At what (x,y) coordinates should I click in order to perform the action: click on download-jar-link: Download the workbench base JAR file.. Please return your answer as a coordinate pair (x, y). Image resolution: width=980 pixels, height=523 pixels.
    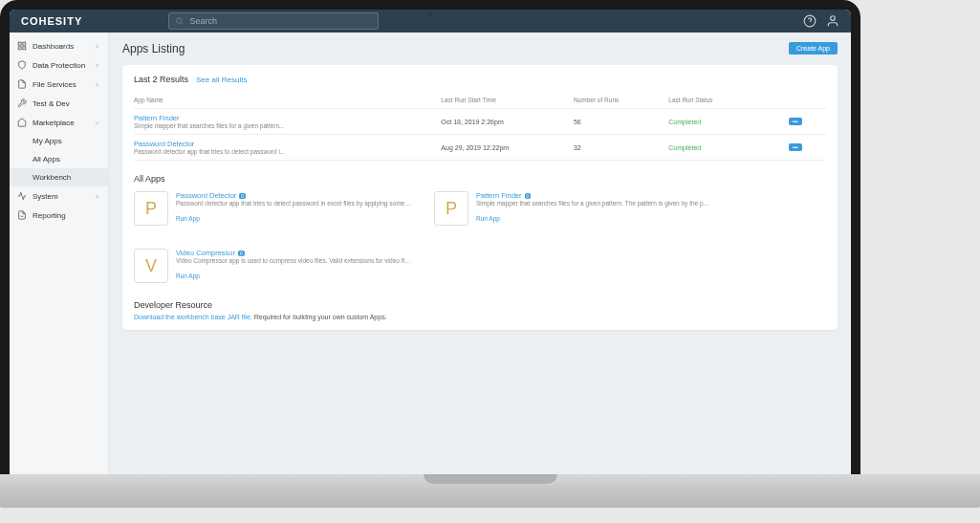
    Looking at the image, I should click on (193, 317).